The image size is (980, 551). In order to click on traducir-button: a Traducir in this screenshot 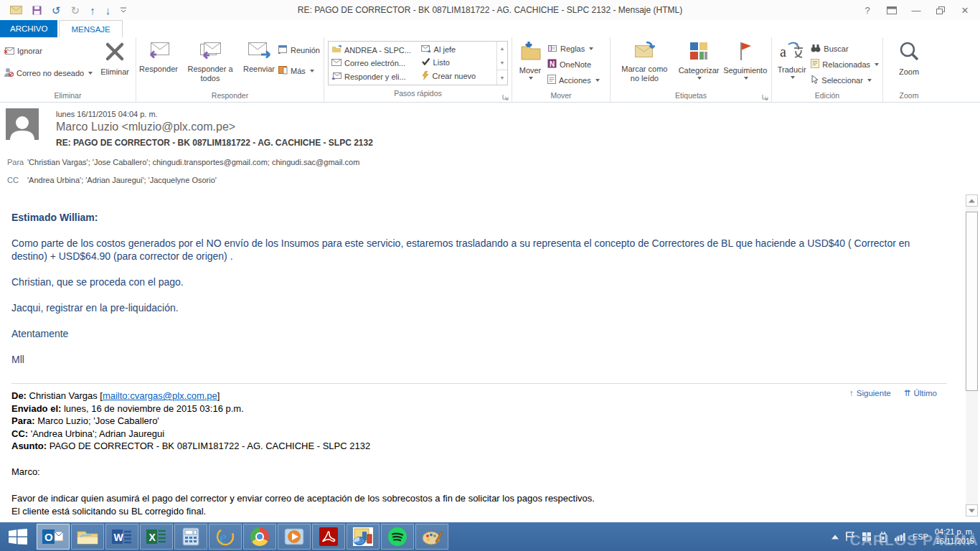, I will do `click(792, 64)`.